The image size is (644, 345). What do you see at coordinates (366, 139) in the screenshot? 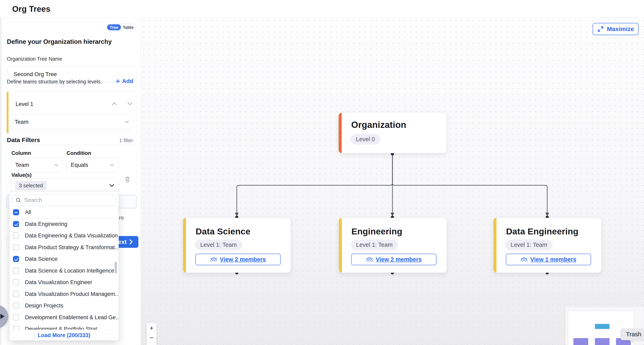
I see `node-level-badge: Level 0` at bounding box center [366, 139].